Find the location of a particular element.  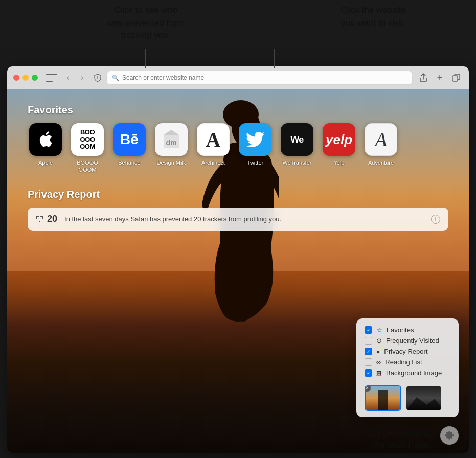

background-thumbnails: × is located at coordinates (407, 397).